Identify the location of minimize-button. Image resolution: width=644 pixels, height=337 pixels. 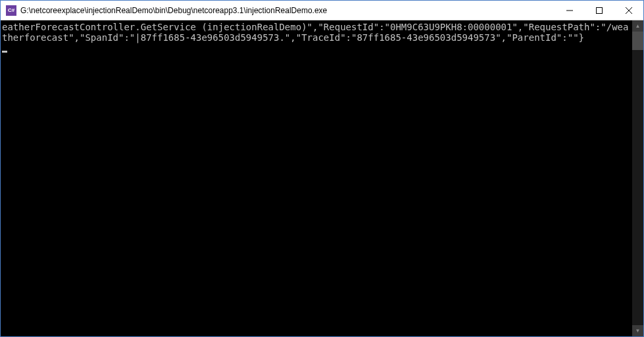
(570, 11).